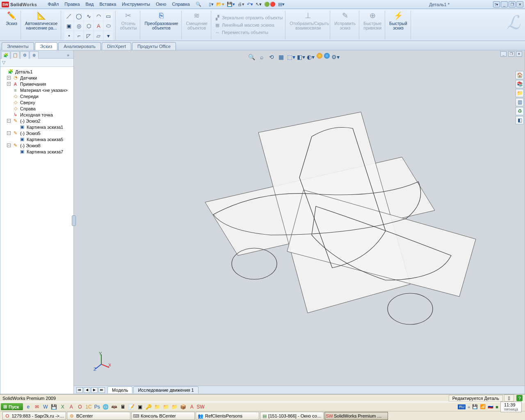 Image resolution: width=525 pixels, height=420 pixels. What do you see at coordinates (270, 4) in the screenshot?
I see `qat-traffic-icon: 🟢🔴` at bounding box center [270, 4].